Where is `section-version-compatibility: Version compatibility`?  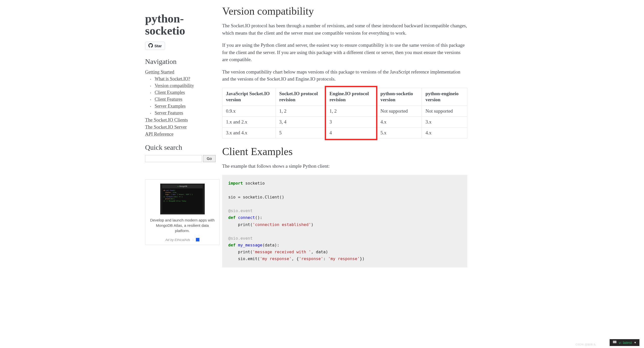
section-version-compatibility: Version compatibility is located at coordinates (345, 11).